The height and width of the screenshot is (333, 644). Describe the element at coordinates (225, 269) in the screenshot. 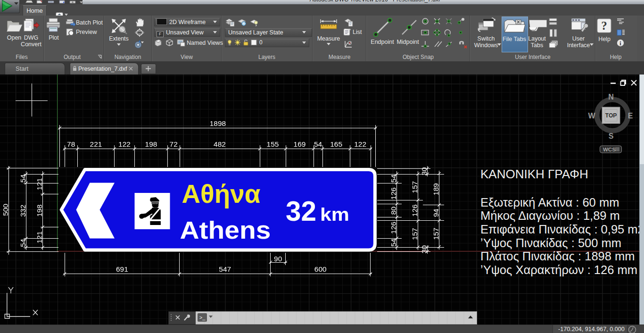

I see `svg-text: 547` at that location.